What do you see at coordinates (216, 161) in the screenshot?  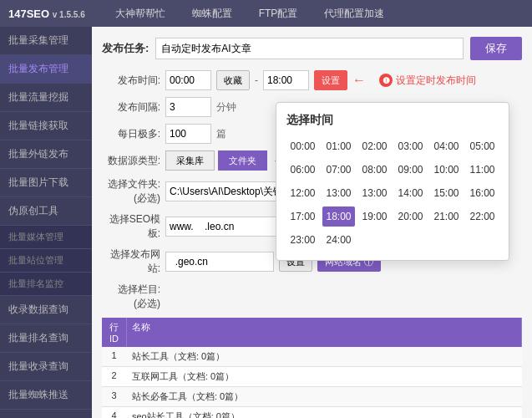 I see `source-btn-group: 采集库 文件夹` at bounding box center [216, 161].